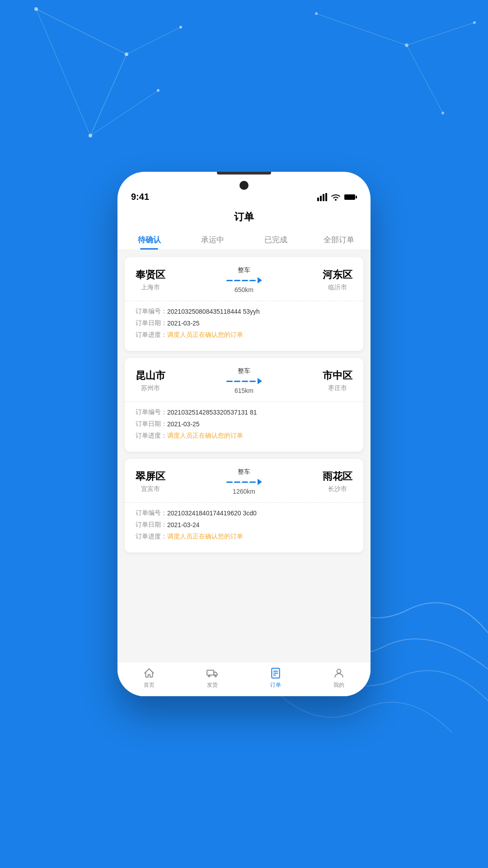  What do you see at coordinates (244, 380) in the screenshot?
I see `route-section-2: 昆山市 苏州市 整车` at bounding box center [244, 380].